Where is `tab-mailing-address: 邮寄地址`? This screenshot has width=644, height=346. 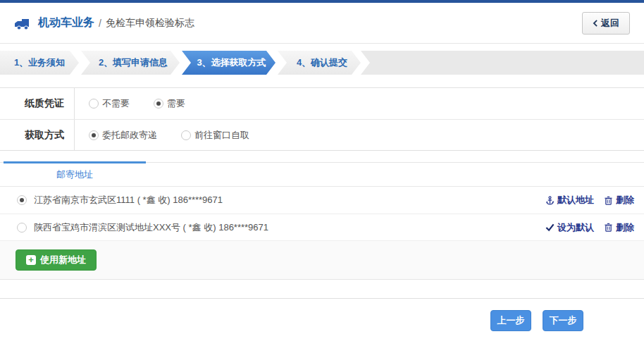
tab-mailing-address: 邮寄地址 is located at coordinates (75, 173).